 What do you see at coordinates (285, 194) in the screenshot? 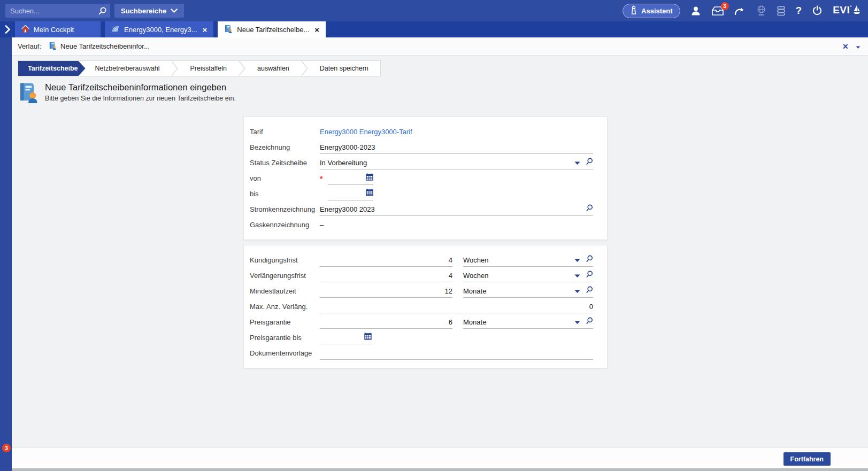
I see `field-label: bis` at bounding box center [285, 194].